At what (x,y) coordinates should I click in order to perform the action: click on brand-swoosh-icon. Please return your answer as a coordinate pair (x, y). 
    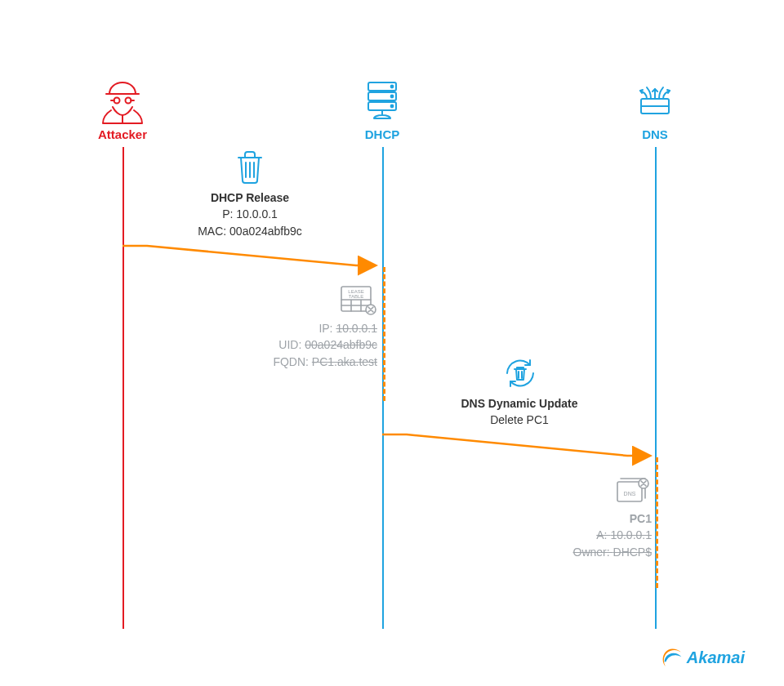
    Looking at the image, I should click on (671, 657).